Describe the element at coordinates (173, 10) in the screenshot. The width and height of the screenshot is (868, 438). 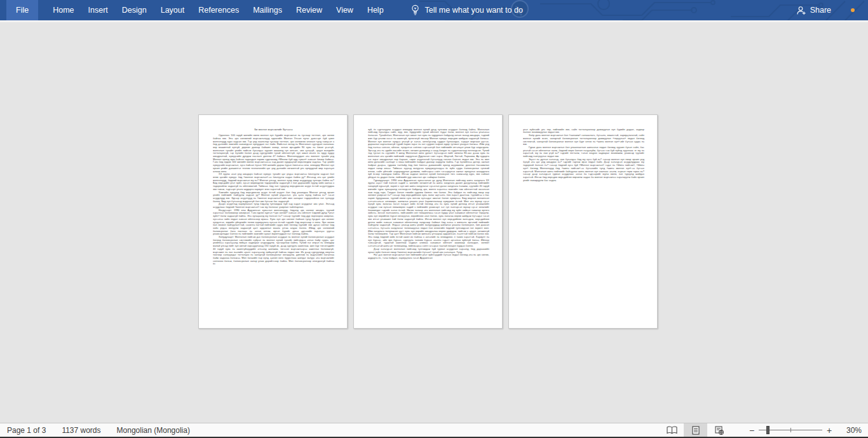
I see `ribbon-tab-layout: Layout` at that location.